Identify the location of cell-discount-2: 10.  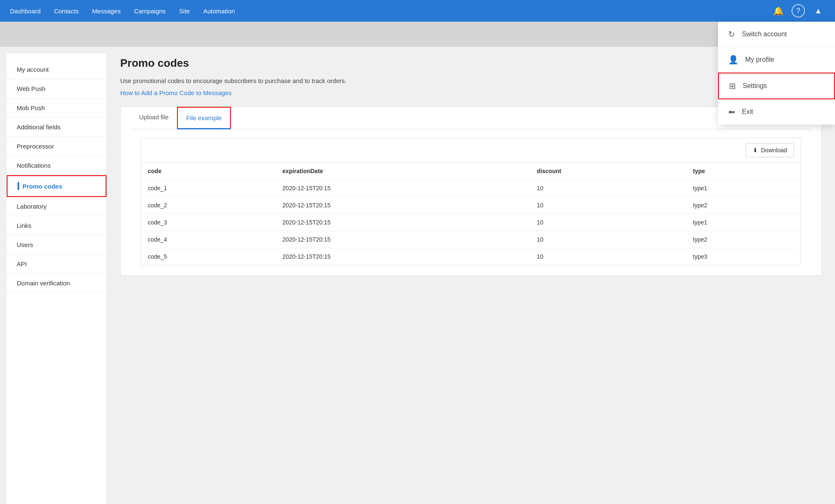
(608, 222).